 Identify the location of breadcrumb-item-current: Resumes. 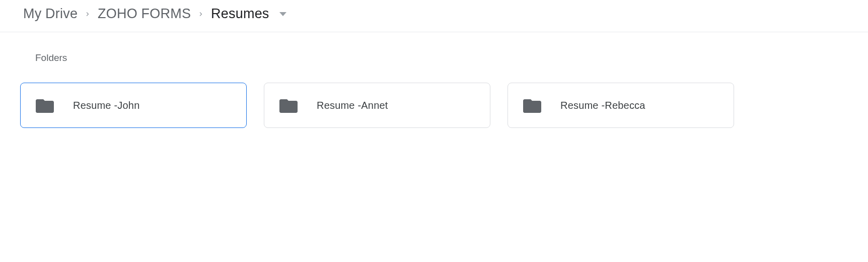
(240, 14).